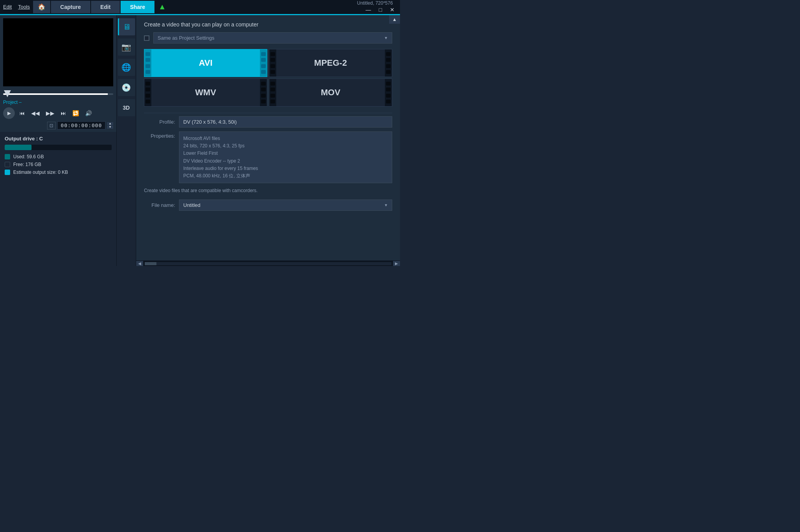 Image resolution: width=800 pixels, height=532 pixels. What do you see at coordinates (89, 113) in the screenshot?
I see `volume-button: 🔊` at bounding box center [89, 113].